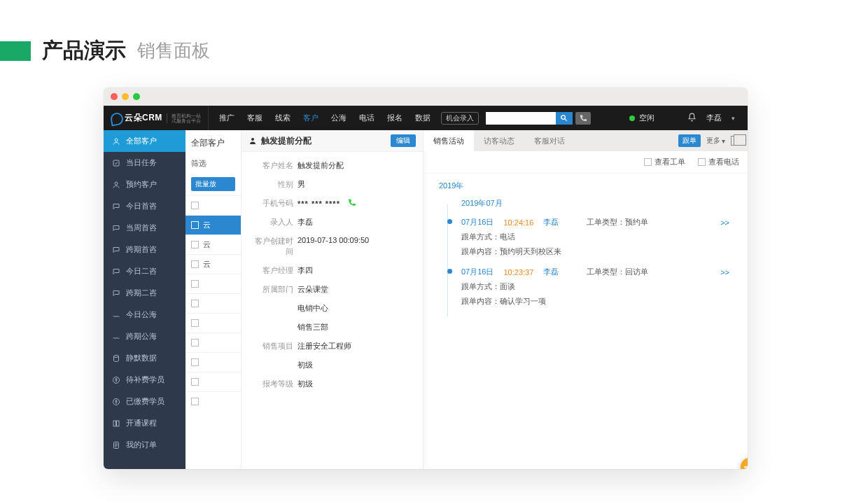  Describe the element at coordinates (213, 184) in the screenshot. I see `bulk-release-button: 批量放` at that location.